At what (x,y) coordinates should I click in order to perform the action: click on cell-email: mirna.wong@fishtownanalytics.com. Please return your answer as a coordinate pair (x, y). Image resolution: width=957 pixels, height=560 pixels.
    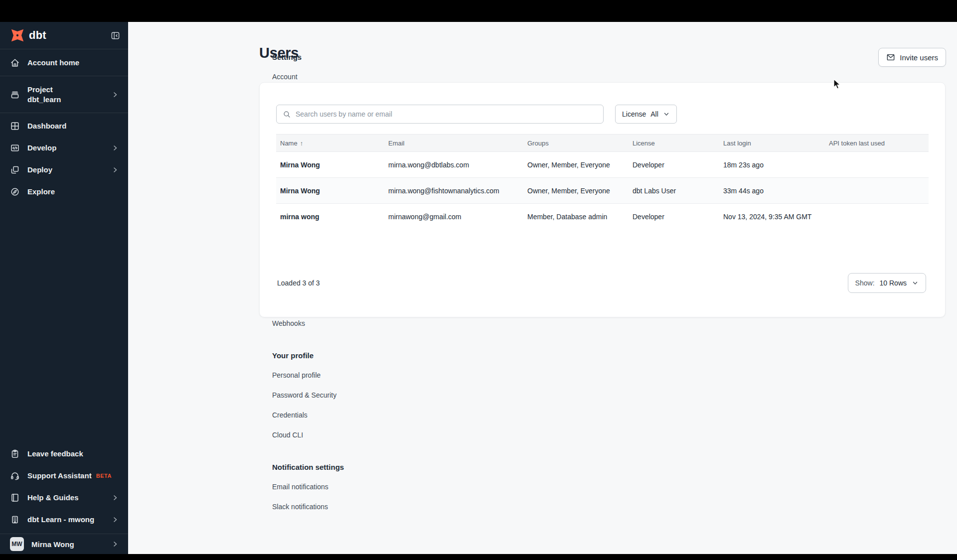
    Looking at the image, I should click on (454, 191).